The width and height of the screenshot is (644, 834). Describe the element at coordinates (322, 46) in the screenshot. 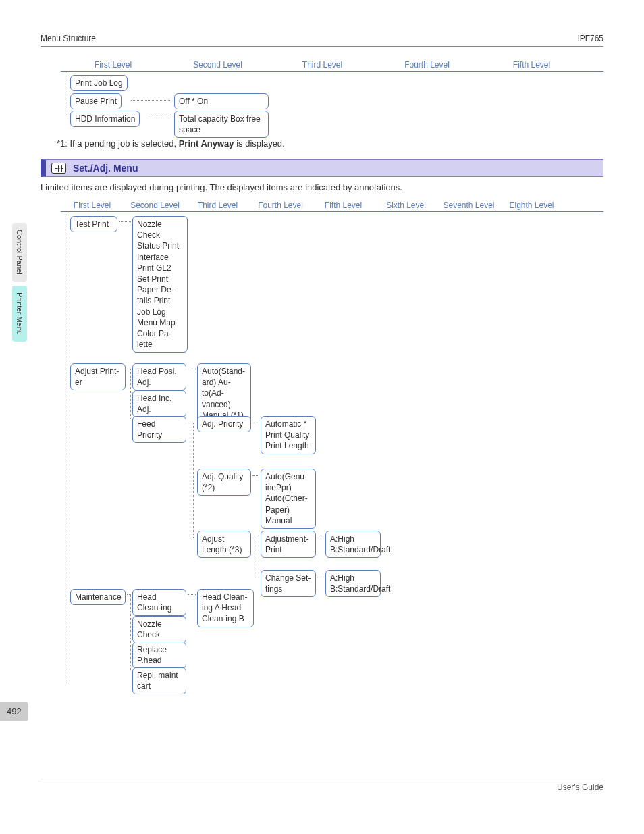

I see `header-rule` at that location.